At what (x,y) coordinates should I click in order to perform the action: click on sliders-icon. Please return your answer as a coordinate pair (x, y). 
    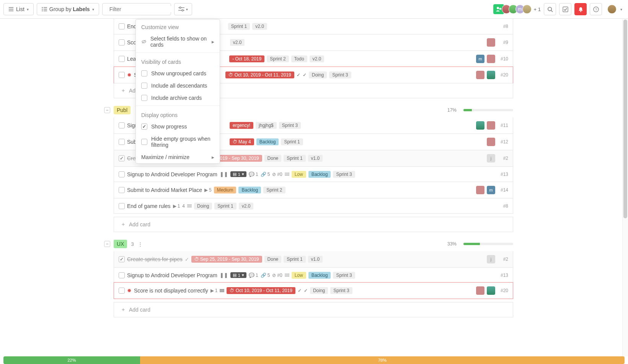
    Looking at the image, I should click on (181, 9).